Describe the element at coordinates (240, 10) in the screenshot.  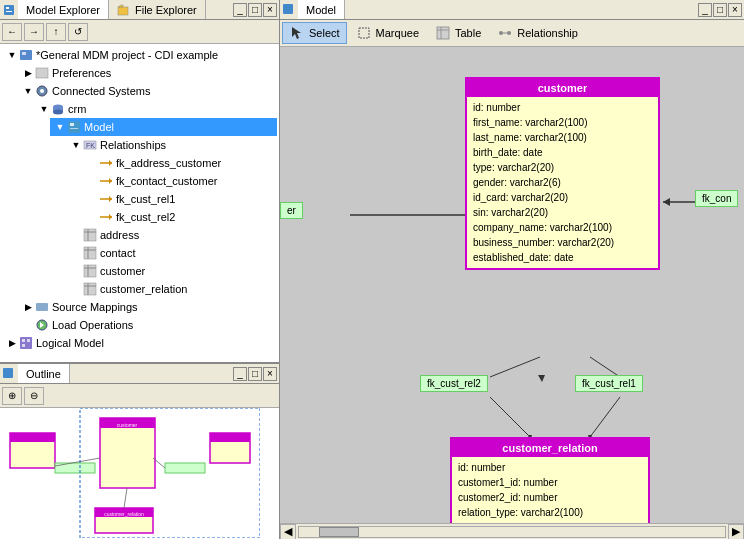
I see `minimize-model-explorer: _` at that location.